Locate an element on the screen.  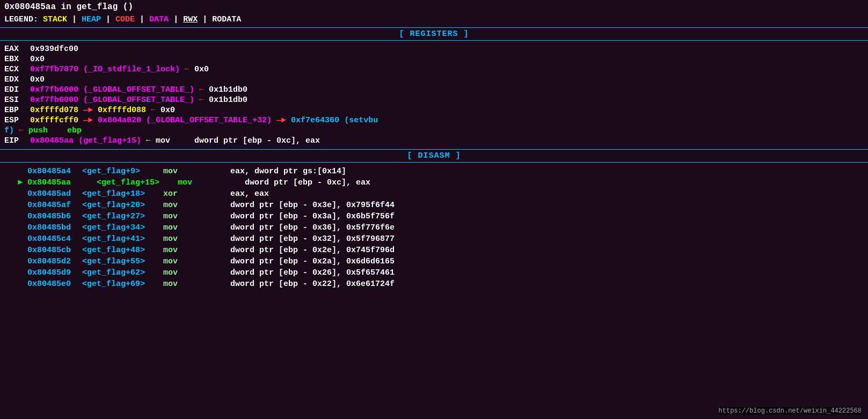
reg-eip-name: EIP is located at coordinates (17, 141).